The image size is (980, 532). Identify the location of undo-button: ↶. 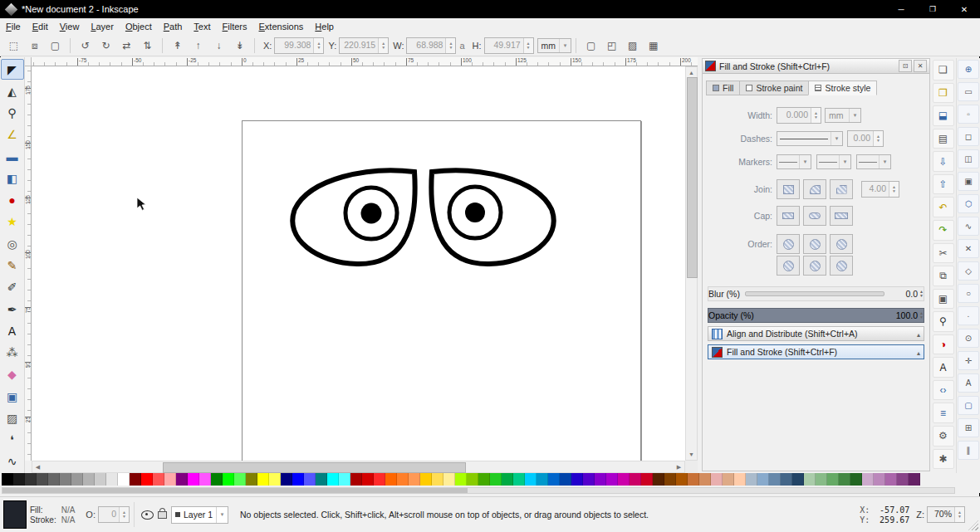
(943, 207).